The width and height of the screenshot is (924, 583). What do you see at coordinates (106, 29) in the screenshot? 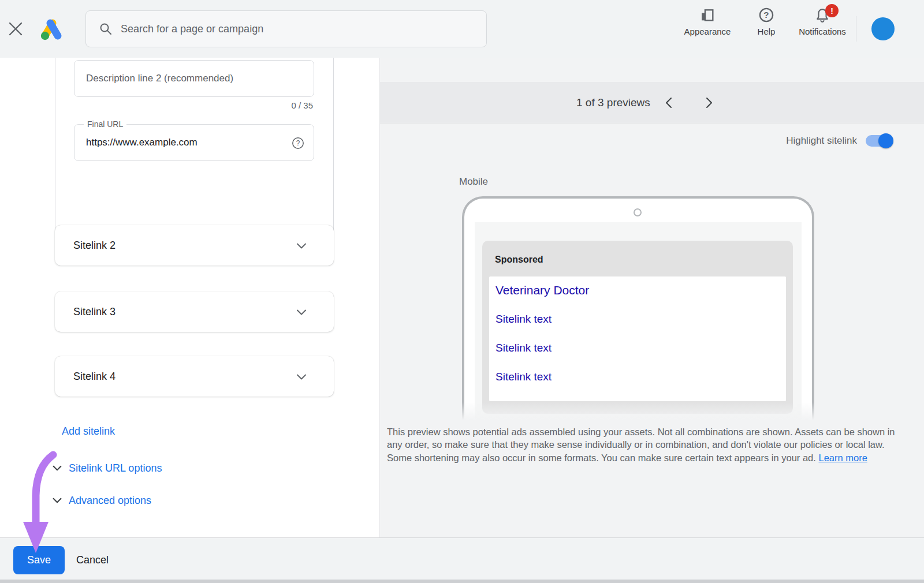
I see `search-icon` at bounding box center [106, 29].